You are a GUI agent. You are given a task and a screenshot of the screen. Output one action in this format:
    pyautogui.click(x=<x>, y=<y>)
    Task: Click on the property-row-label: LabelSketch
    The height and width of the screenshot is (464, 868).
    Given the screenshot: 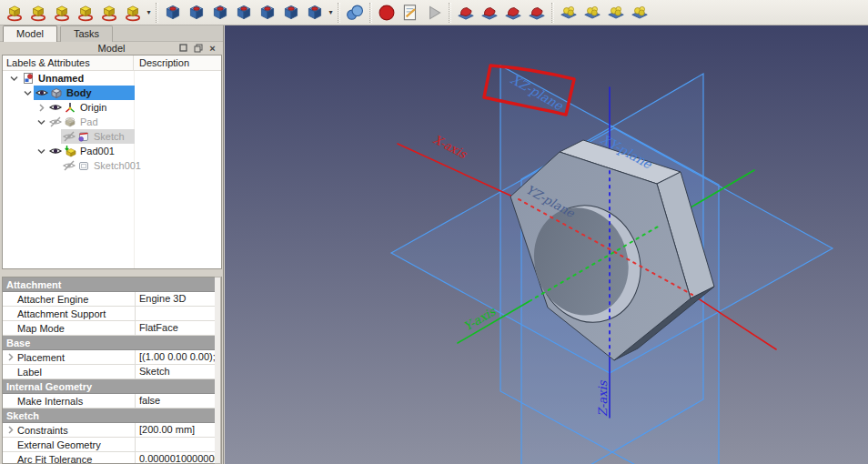 What is the action you would take?
    pyautogui.click(x=112, y=372)
    